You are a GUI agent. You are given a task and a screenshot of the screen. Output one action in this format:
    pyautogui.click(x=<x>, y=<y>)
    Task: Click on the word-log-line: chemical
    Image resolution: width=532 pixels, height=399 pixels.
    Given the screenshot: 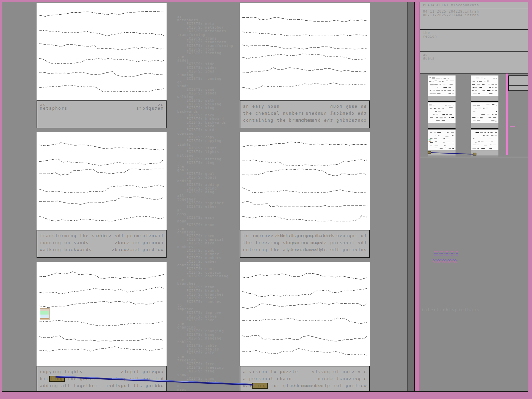 What is the action you would take?
    pyautogui.click(x=207, y=232)
    